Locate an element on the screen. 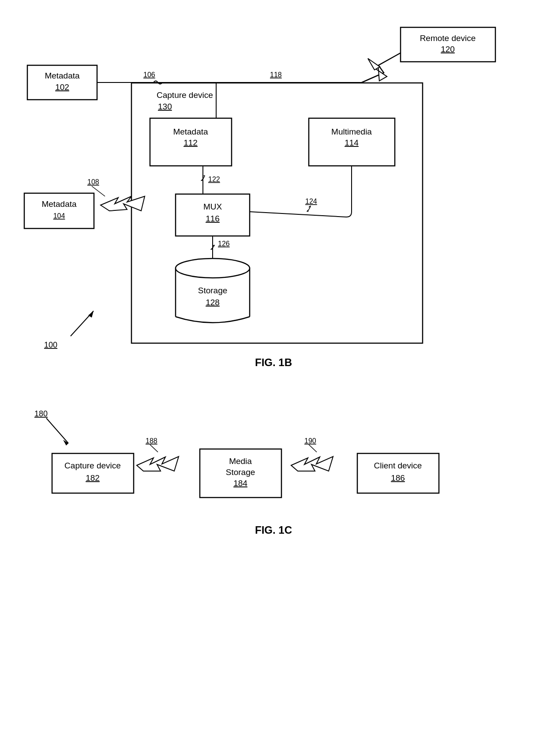 This screenshot has height=756, width=547. svg-text: 128 is located at coordinates (213, 303).